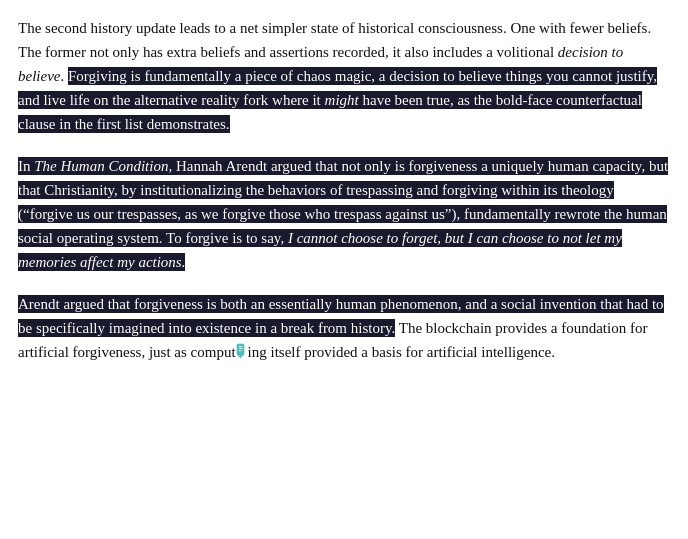 This screenshot has height=539, width=688. I want to click on text-italic-might: might, so click(342, 100).